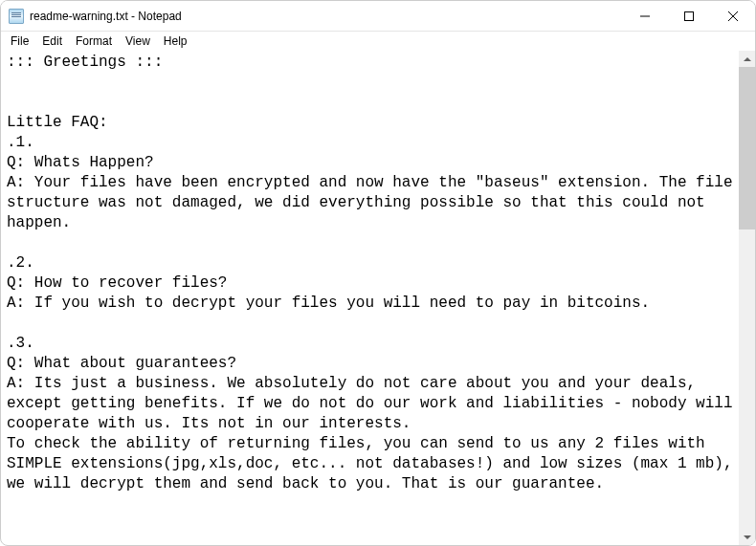  What do you see at coordinates (733, 16) in the screenshot?
I see `close-icon` at bounding box center [733, 16].